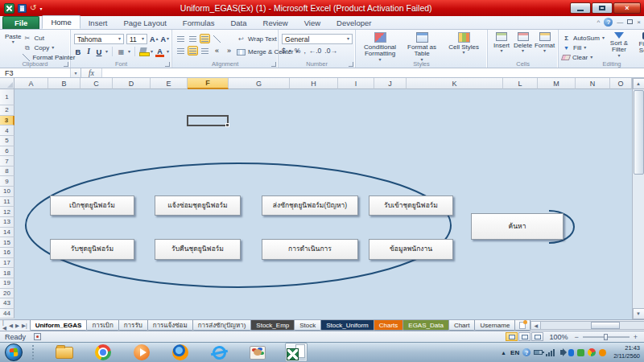 The height and width of the screenshot is (362, 644). What do you see at coordinates (7, 203) in the screenshot?
I see `row-header-11: 11` at bounding box center [7, 203].